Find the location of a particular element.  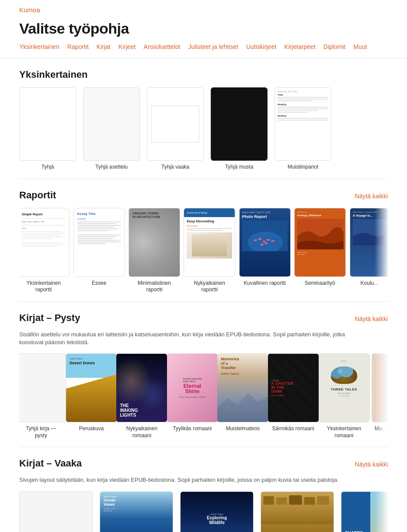

template-label-memories: Muistelmateos is located at coordinates (243, 429).